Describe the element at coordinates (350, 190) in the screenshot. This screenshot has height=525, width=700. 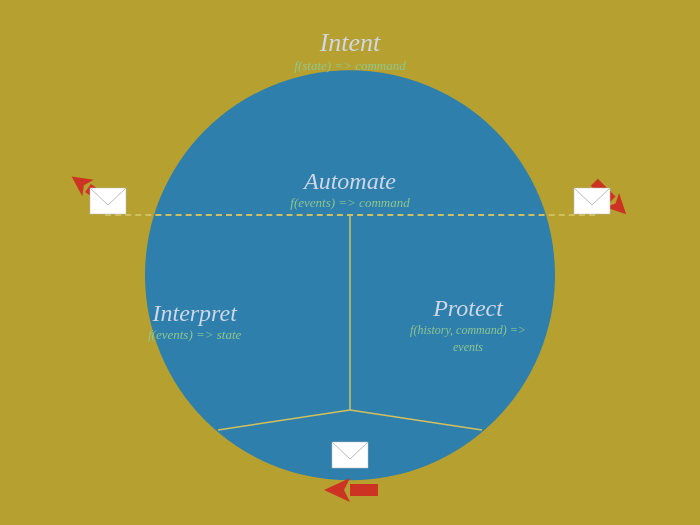
I see `label-automate: Automate f(events) => command` at that location.